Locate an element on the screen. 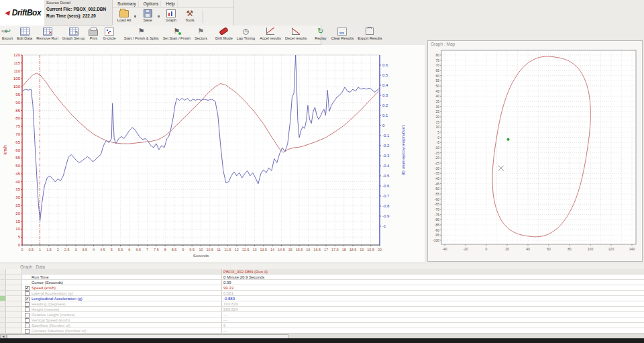 This screenshot has height=343, width=644. right-axis-title: Longitudinal Acceleration (g) is located at coordinates (404, 150).